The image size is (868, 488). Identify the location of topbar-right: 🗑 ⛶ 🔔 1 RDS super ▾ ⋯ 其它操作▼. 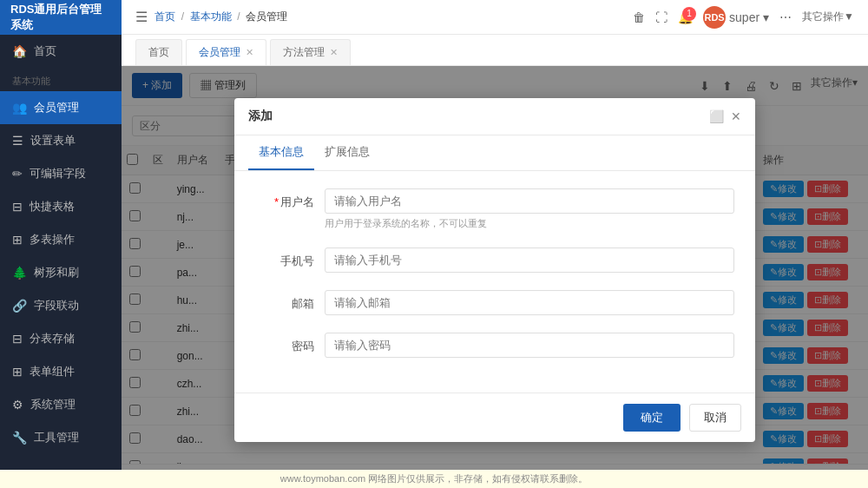
(743, 17).